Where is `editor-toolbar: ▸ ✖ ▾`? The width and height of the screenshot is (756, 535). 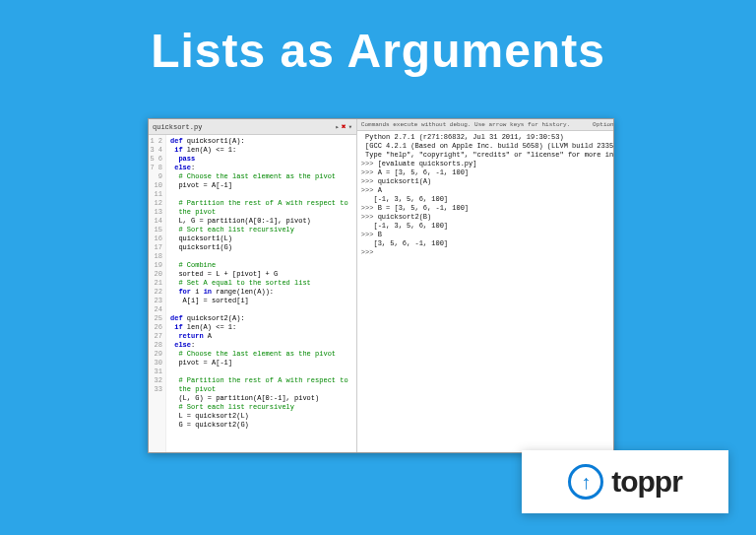
editor-toolbar: ▸ ✖ ▾ is located at coordinates (345, 126).